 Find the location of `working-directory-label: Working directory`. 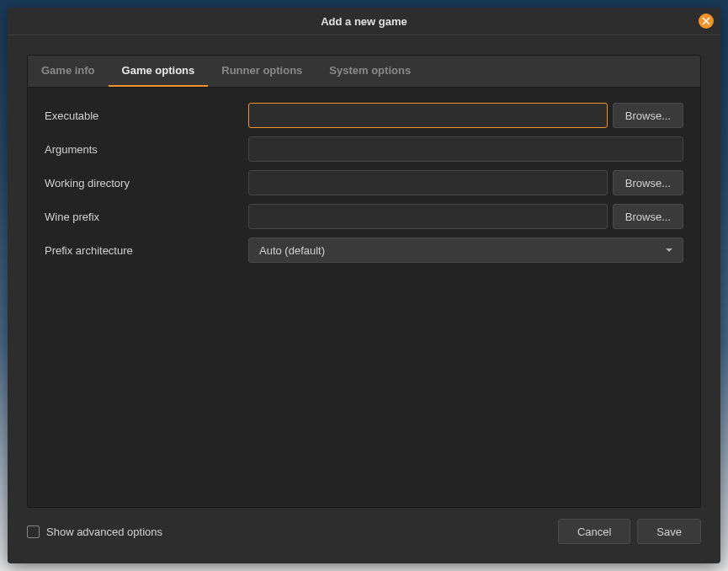

working-directory-label: Working directory is located at coordinates (146, 184).